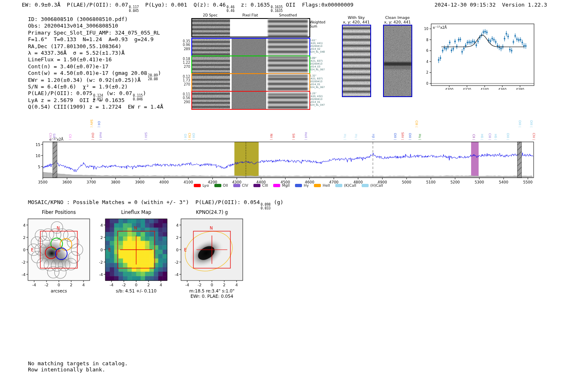 Image resolution: width=576 pixels, height=392 pixels. What do you see at coordinates (183, 98) in the screenshot?
I see `spec2d-row-left-values: 0.11 0.56 290` at bounding box center [183, 98].